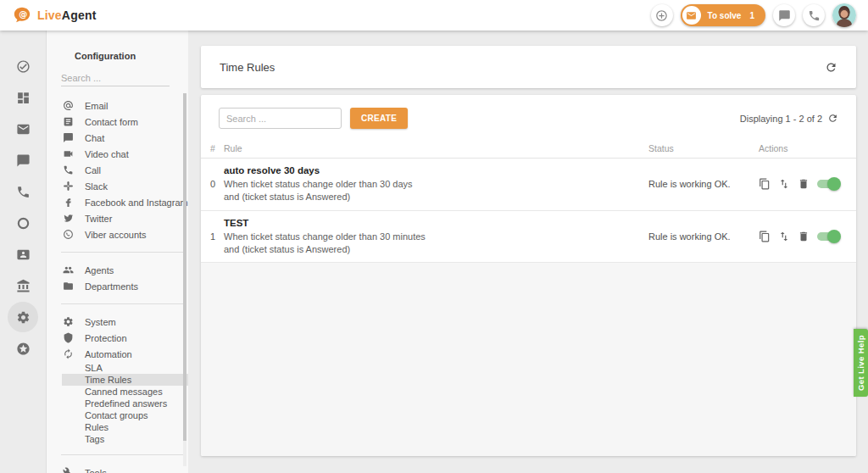 The width and height of the screenshot is (868, 473). I want to click on sidebar-item-viber: Viber accounts, so click(117, 234).